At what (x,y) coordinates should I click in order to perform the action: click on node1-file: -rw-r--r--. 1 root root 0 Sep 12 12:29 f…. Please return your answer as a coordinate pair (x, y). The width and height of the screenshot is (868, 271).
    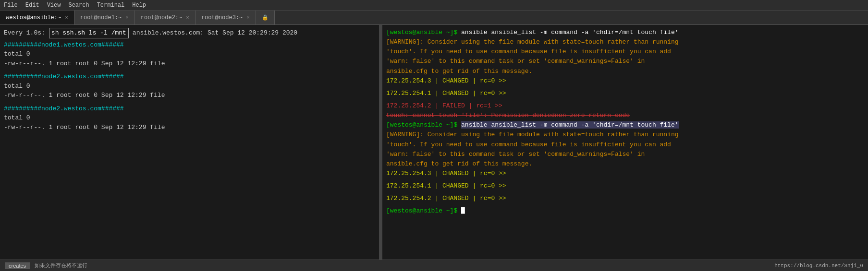
    Looking at the image, I should click on (189, 64).